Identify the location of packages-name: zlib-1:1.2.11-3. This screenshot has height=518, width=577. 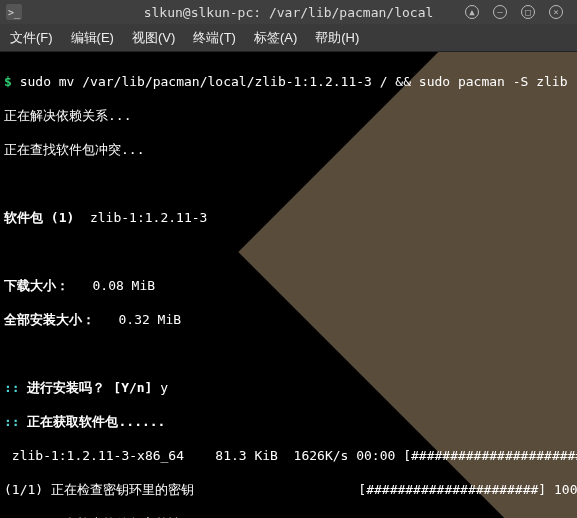
(140, 218).